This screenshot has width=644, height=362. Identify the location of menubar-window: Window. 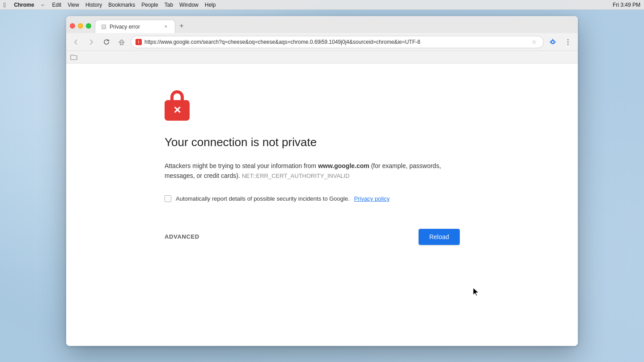
(189, 5).